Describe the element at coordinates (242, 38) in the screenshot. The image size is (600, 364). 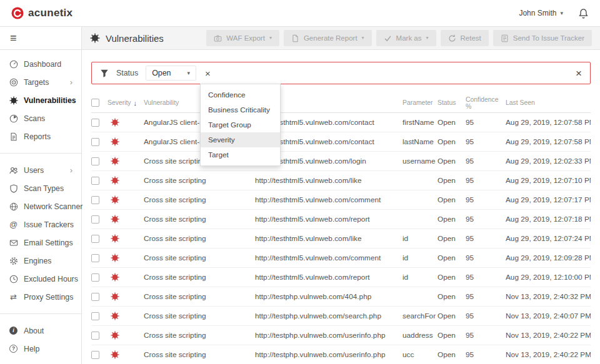
I see `waf-export-button: WAF Export ▾` at that location.